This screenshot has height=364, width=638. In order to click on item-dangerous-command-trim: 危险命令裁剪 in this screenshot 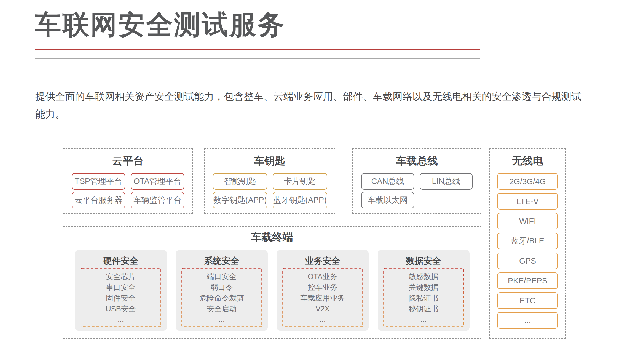, I will do `click(222, 298)`.